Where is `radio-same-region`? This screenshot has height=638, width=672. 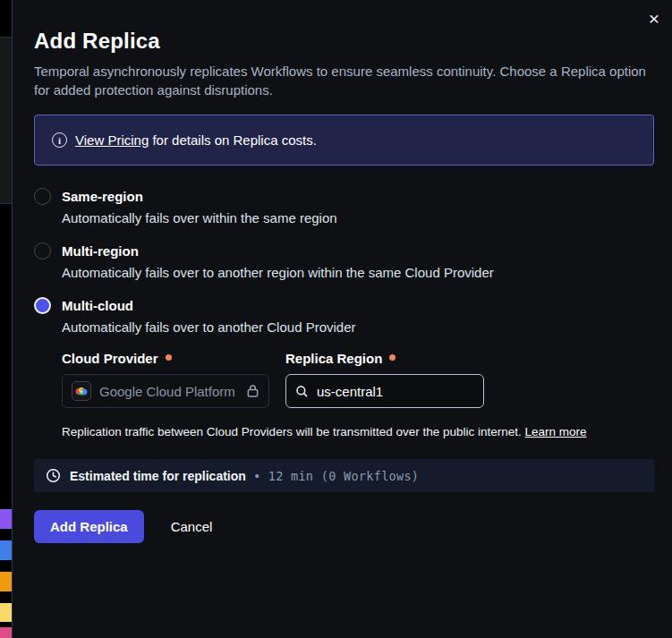
radio-same-region is located at coordinates (43, 197).